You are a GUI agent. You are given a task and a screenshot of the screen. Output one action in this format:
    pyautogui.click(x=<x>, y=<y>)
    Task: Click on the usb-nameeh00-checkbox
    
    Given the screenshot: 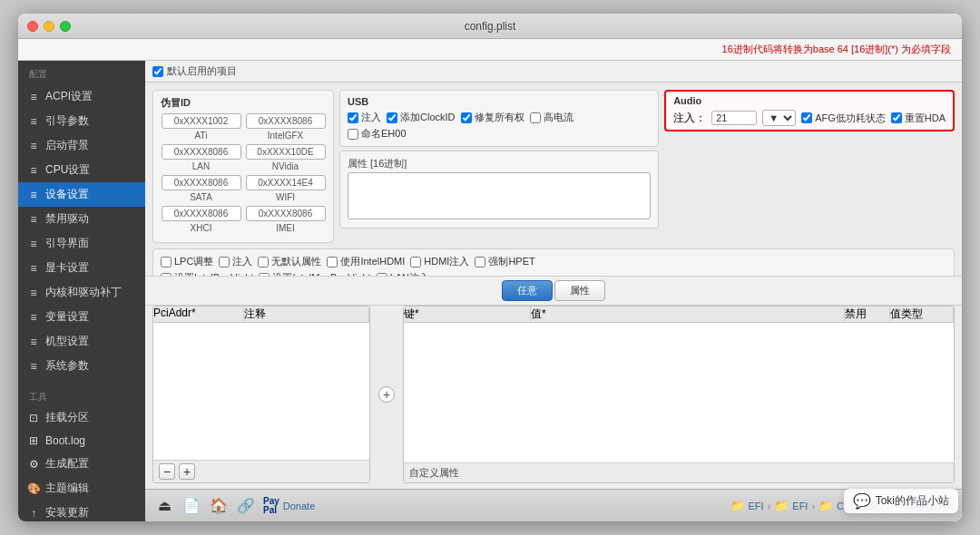 What is the action you would take?
    pyautogui.click(x=353, y=134)
    